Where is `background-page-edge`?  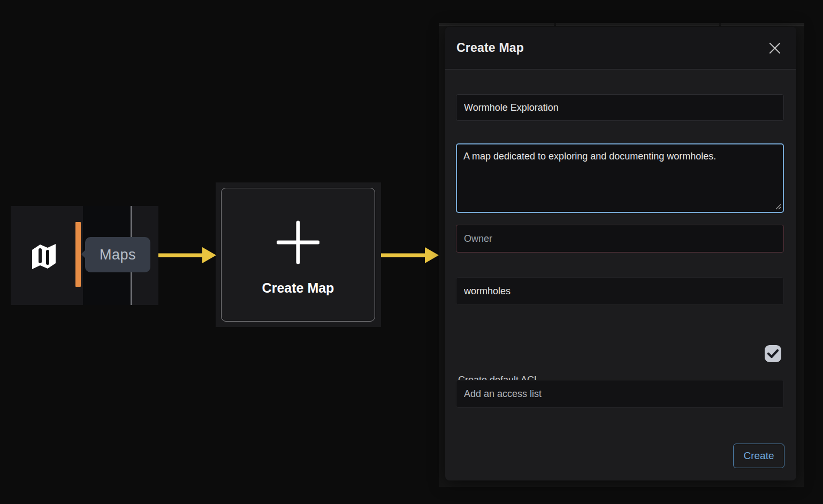 background-page-edge is located at coordinates (622, 25).